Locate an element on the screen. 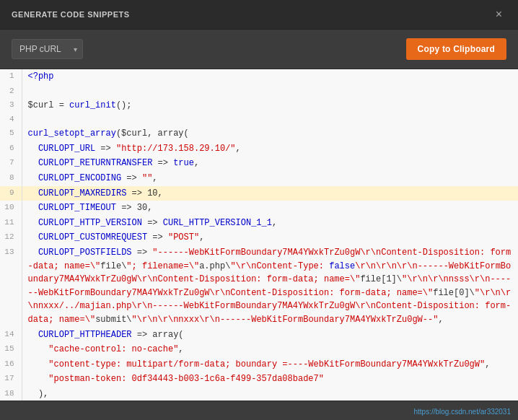 The height and width of the screenshot is (420, 518). line-code: "cache-control: no-cache", is located at coordinates (270, 349).